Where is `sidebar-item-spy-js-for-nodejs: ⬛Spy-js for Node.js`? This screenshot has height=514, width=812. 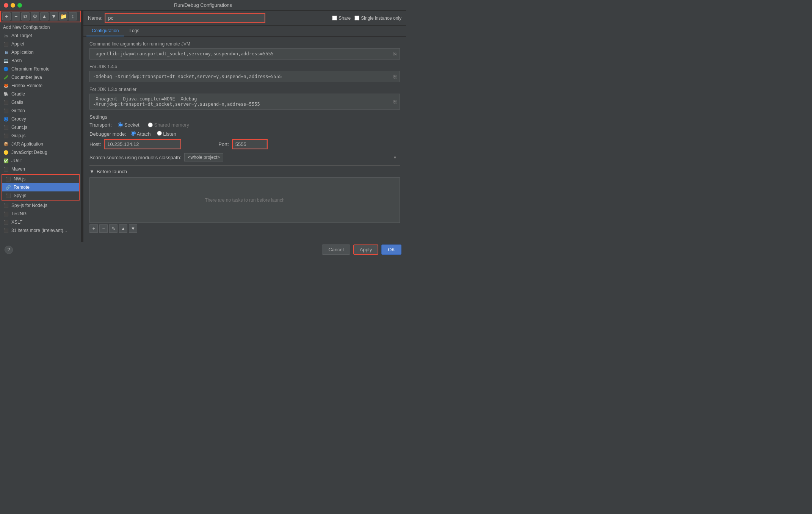
sidebar-item-spy-js-for-nodejs: ⬛Spy-js for Node.js is located at coordinates (41, 205).